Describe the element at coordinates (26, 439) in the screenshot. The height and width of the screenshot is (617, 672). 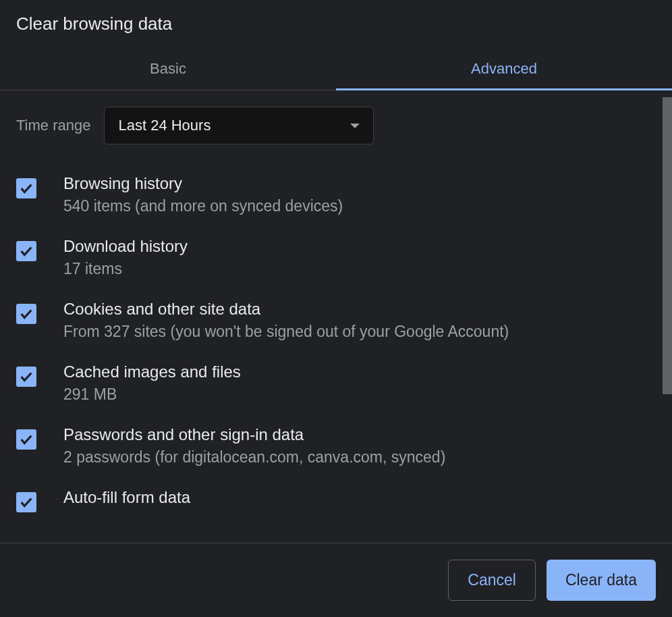
I see `checkbox-passwords` at that location.